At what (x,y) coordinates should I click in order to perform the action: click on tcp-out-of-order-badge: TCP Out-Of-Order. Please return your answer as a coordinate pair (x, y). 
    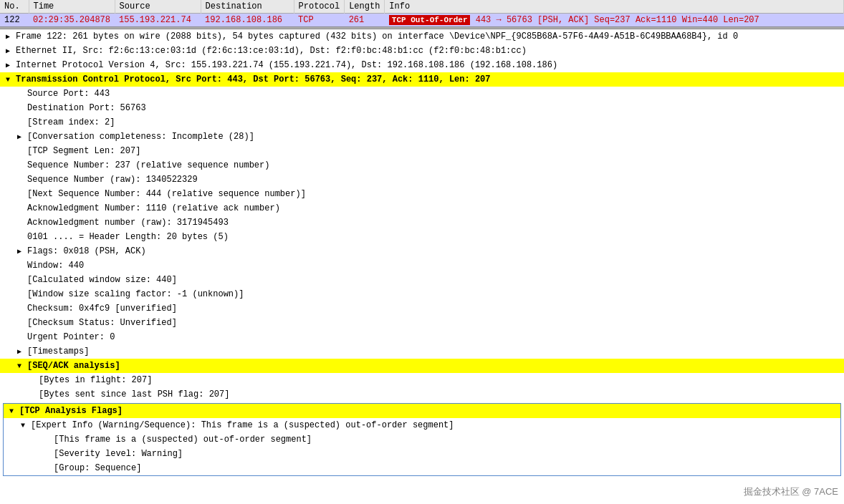
    Looking at the image, I should click on (430, 20).